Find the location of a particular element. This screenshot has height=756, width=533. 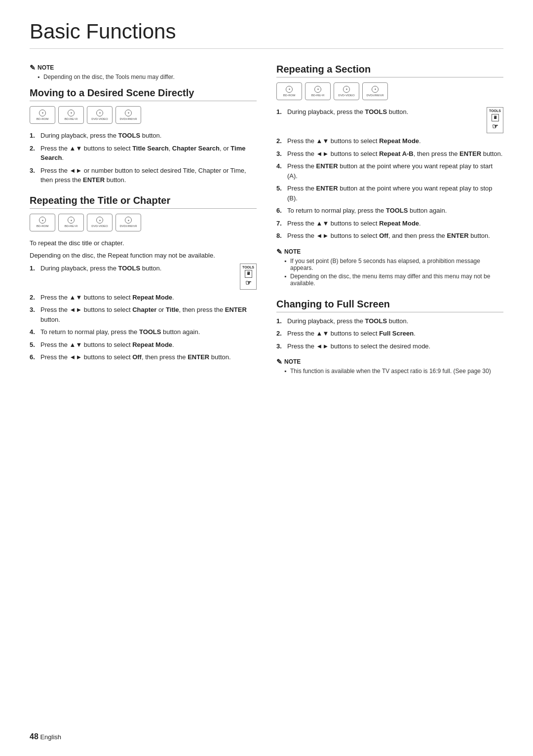

note-icon: ✎ is located at coordinates (33, 68).